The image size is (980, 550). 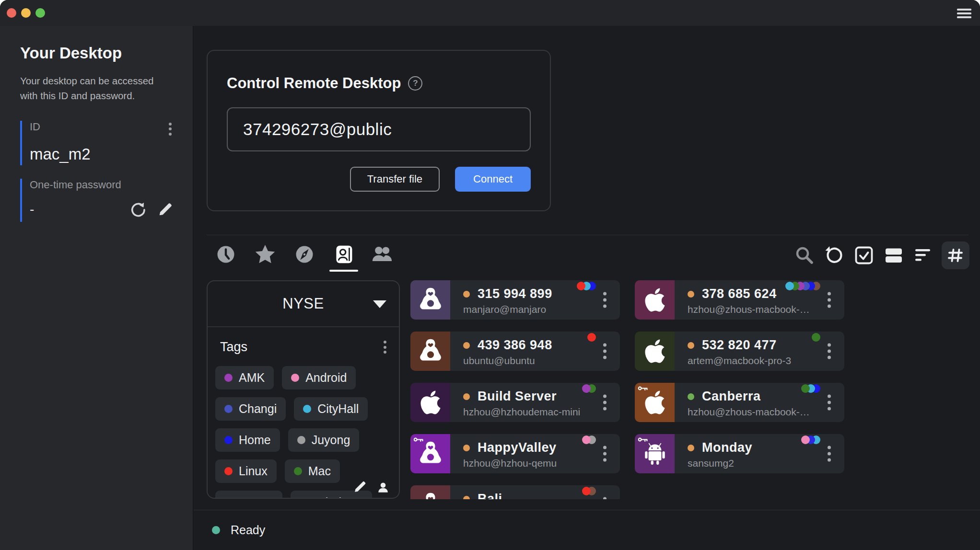 What do you see at coordinates (170, 129) in the screenshot?
I see `id-menu-button` at bounding box center [170, 129].